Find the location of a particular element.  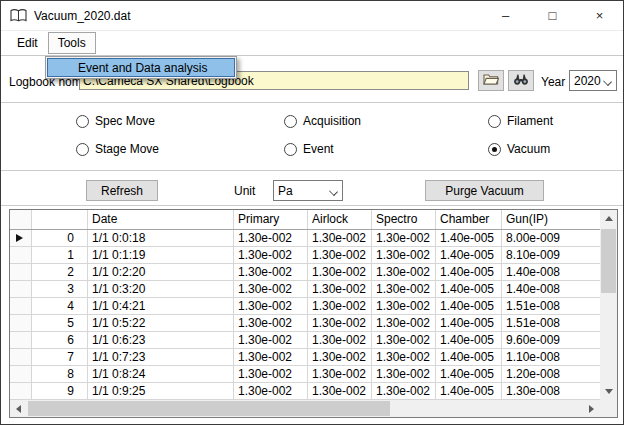

row-index-cell: 1 is located at coordinates (60, 255).